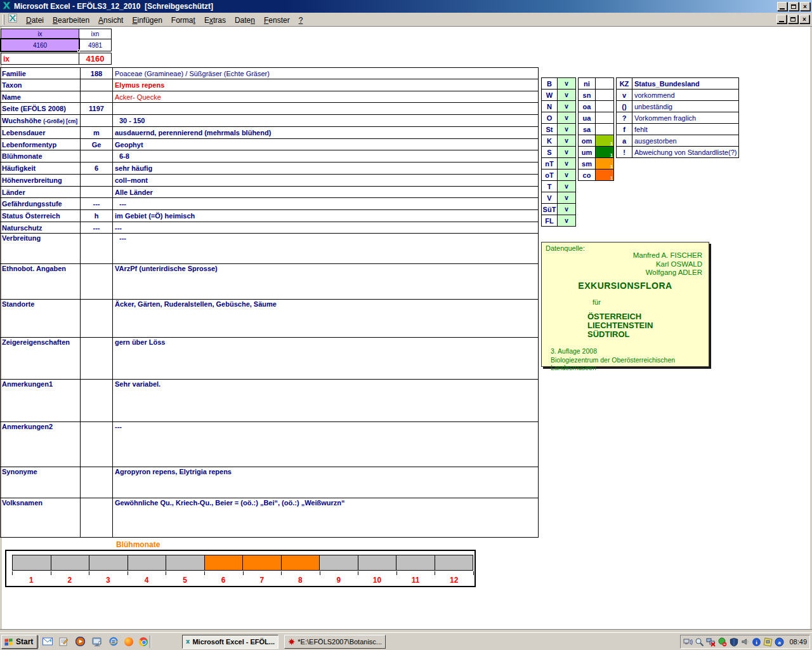 Image resolution: width=812 pixels, height=650 pixels. Describe the element at coordinates (605, 84) in the screenshot. I see `belt-color-cell` at that location.